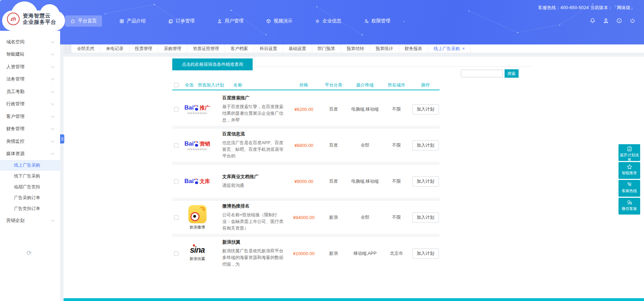 The image size is (644, 301). What do you see at coordinates (30, 220) in the screenshot?
I see `sidebar-item-marketing: 营销企划` at bounding box center [30, 220].